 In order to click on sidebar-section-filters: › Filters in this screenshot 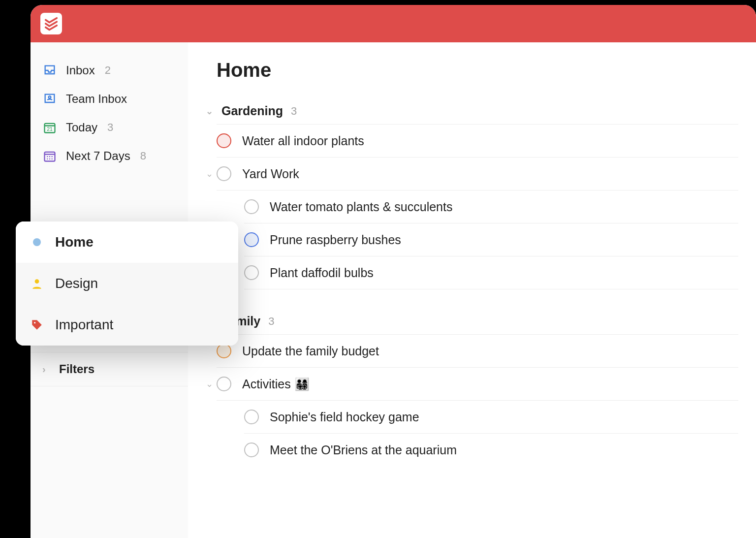, I will do `click(109, 369)`.